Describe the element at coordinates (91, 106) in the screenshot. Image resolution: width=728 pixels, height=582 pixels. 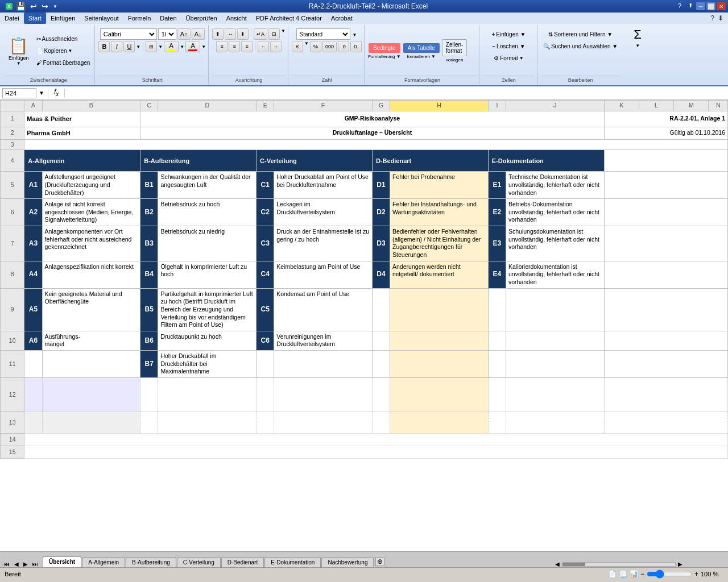
I see `col-header-B: B` at that location.